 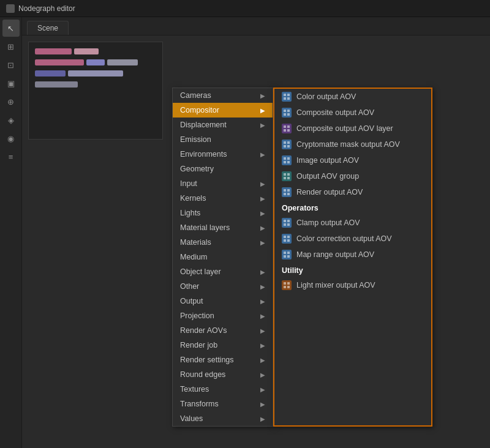 What do you see at coordinates (223, 169) in the screenshot?
I see `menu-item-geometry: Geometry` at bounding box center [223, 169].